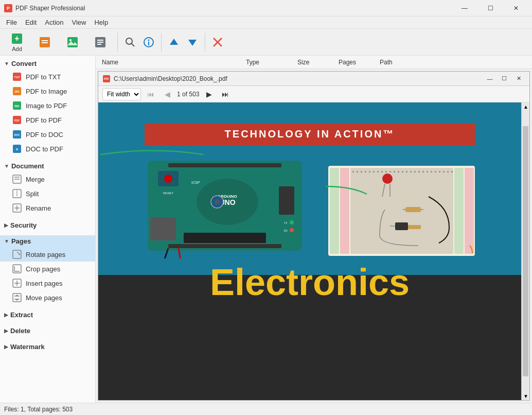 This screenshot has width=532, height=415. I want to click on sidebar-item-image-to-pdf: IMG Image to PDF, so click(47, 106).